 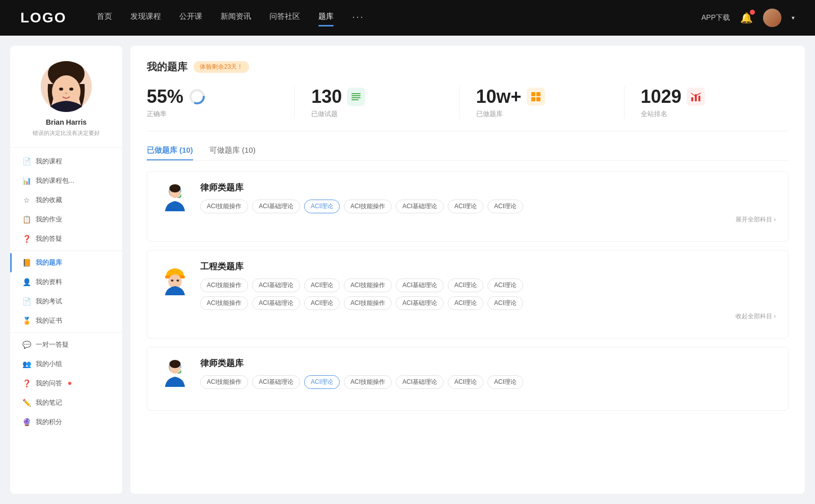 I want to click on qbank-icon: 📙, so click(x=26, y=263).